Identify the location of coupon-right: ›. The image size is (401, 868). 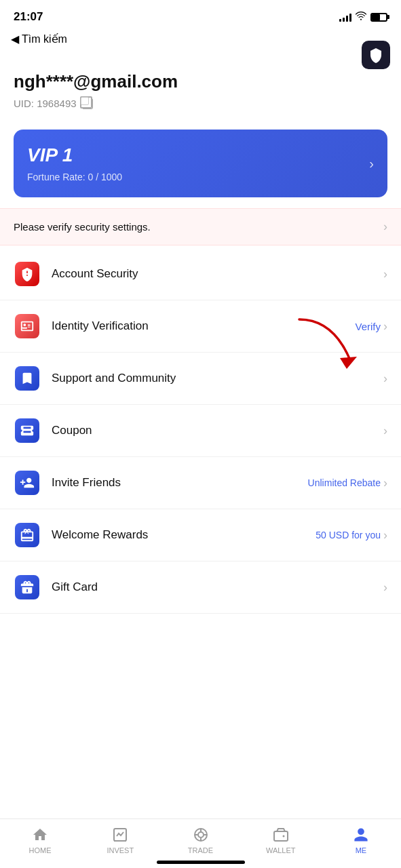
(385, 431).